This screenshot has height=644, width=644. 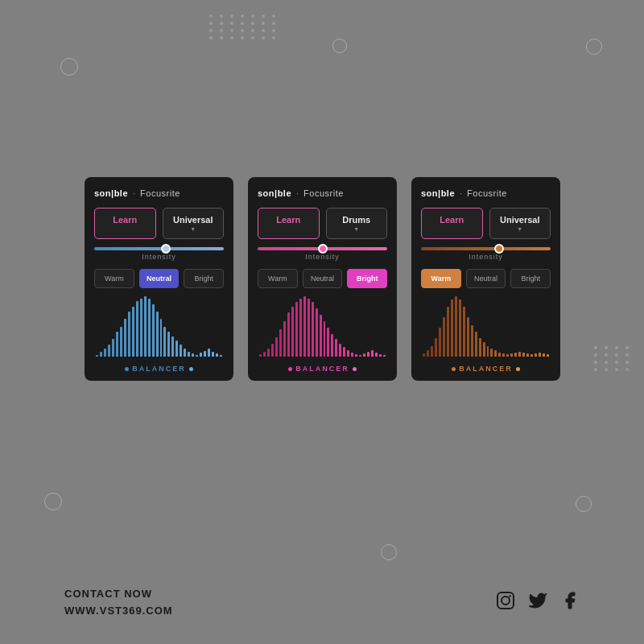 What do you see at coordinates (159, 257) in the screenshot?
I see `intensity-label-1: Intensity` at bounding box center [159, 257].